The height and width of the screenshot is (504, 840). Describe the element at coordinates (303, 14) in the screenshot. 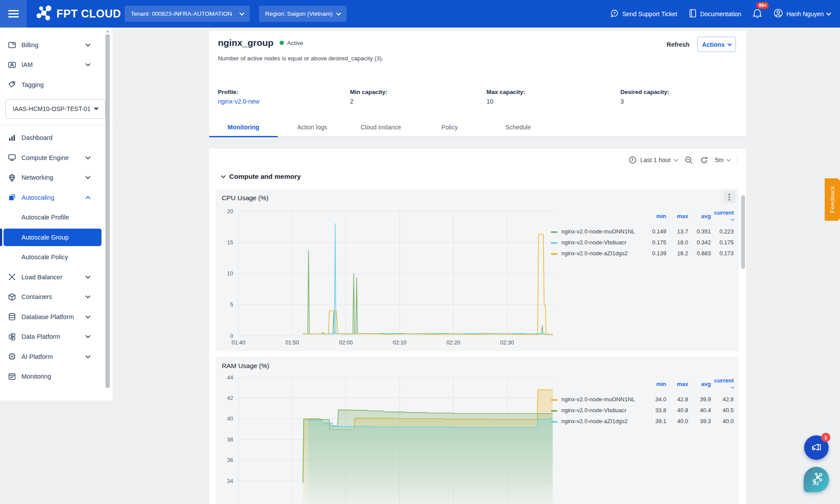

I see `region-dropdown: Region: Saigon (Vietnam)` at that location.